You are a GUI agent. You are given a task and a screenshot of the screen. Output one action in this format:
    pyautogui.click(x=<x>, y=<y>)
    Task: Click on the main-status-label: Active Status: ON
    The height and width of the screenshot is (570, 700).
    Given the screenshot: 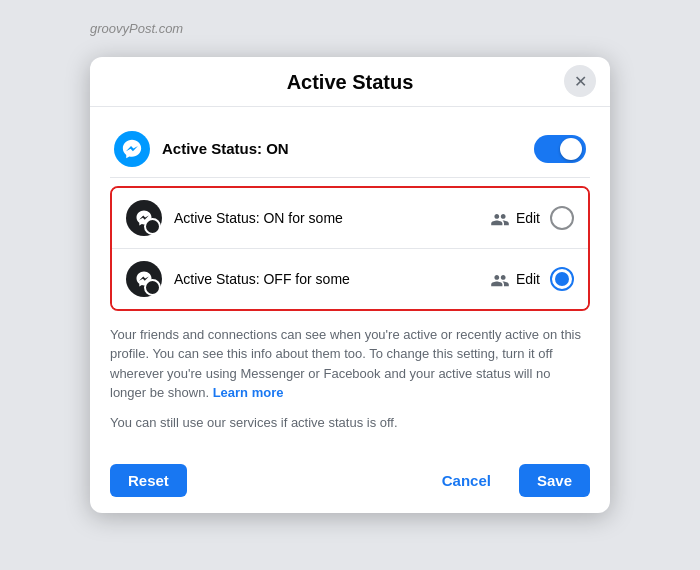 What is the action you would take?
    pyautogui.click(x=348, y=148)
    